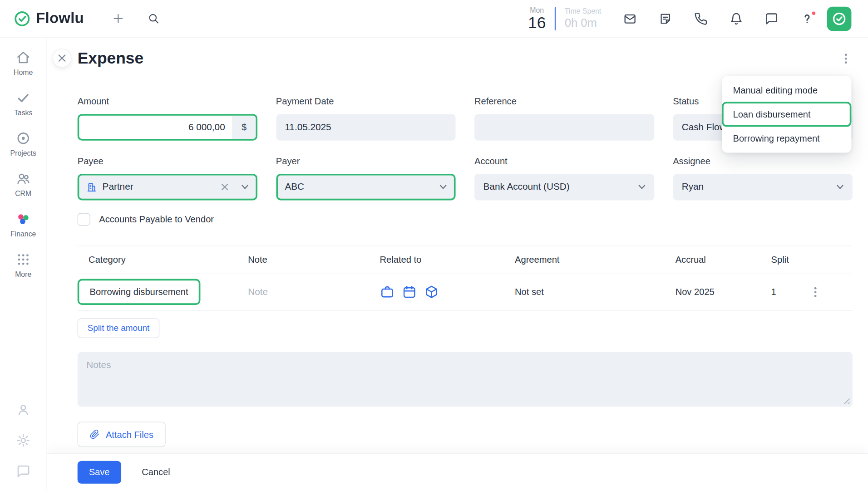  I want to click on cancel-button: Cancel, so click(156, 472).